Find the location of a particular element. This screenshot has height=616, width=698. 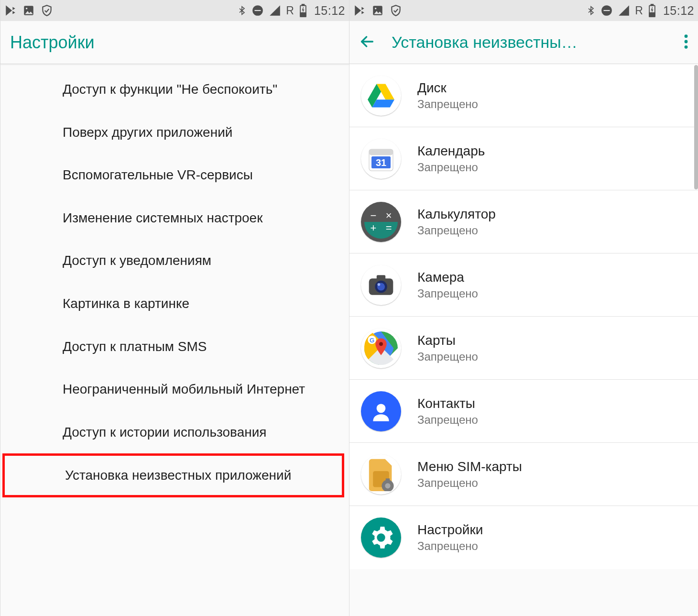

app-row-settings: Настройки Запрещено is located at coordinates (524, 538).